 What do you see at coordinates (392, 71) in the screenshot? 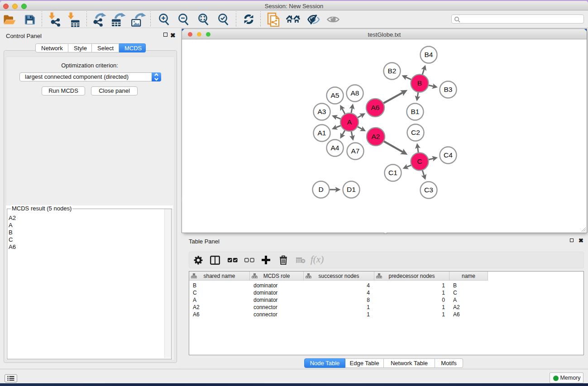
I see `svg-text: B2` at bounding box center [392, 71].